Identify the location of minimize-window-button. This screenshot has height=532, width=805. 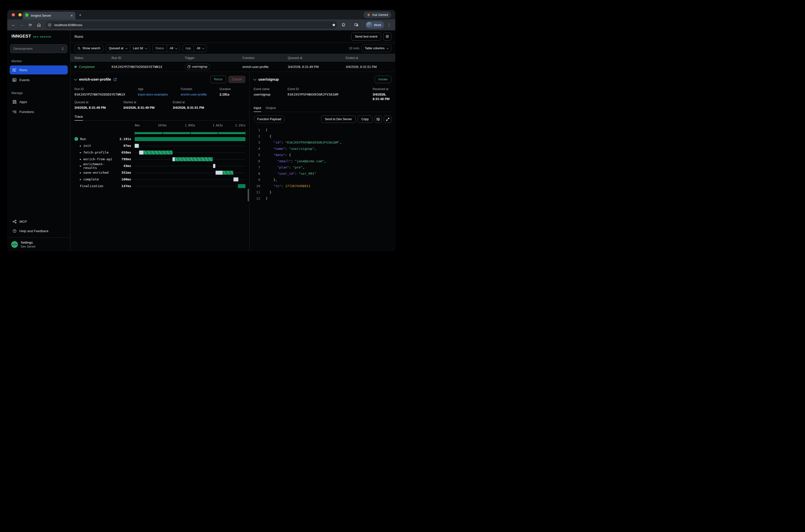
(20, 15).